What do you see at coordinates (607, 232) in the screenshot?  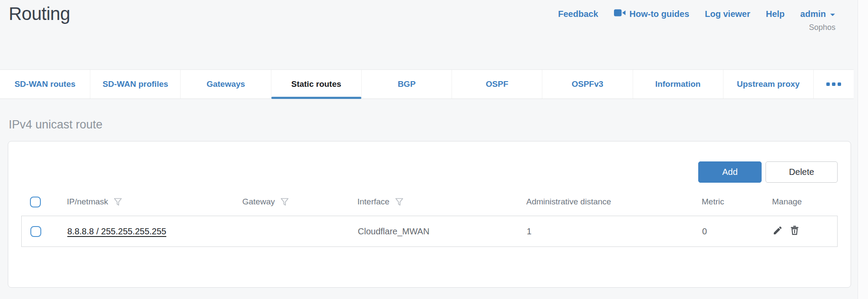 I see `cell-administrative-distance: 1` at bounding box center [607, 232].